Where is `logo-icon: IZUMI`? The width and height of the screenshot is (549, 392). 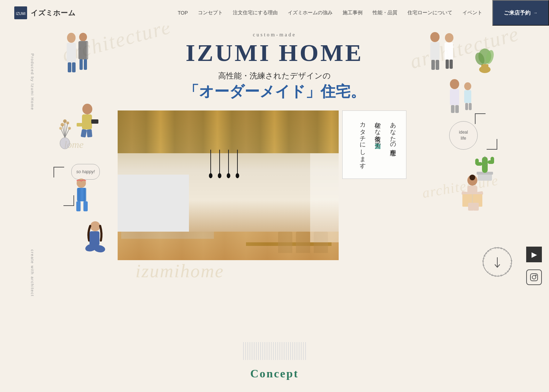 logo-icon: IZUMI is located at coordinates (21, 13).